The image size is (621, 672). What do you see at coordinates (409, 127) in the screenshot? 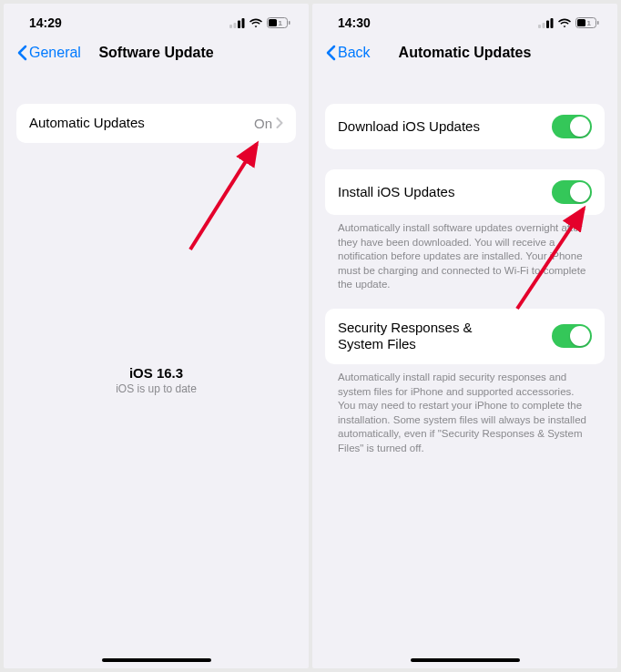
I see `row-label: Download iOS Updates` at bounding box center [409, 127].